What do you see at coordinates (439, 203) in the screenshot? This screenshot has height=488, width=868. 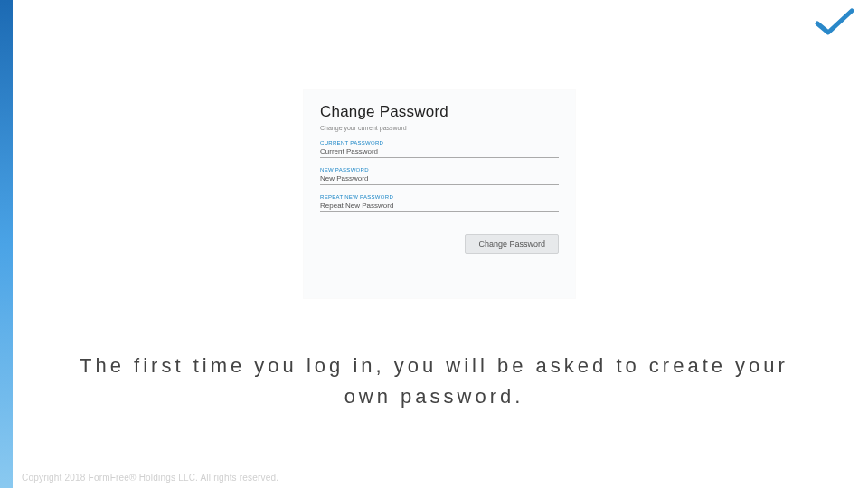 I see `field-repeat-password: REPEAT NEW PASSWORD Repeat New Password` at bounding box center [439, 203].